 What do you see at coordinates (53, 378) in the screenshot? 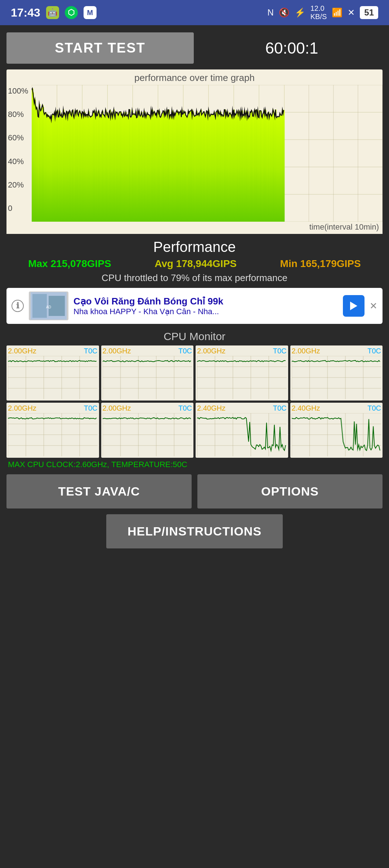
I see `cpu-core-1-canvas` at bounding box center [53, 378].